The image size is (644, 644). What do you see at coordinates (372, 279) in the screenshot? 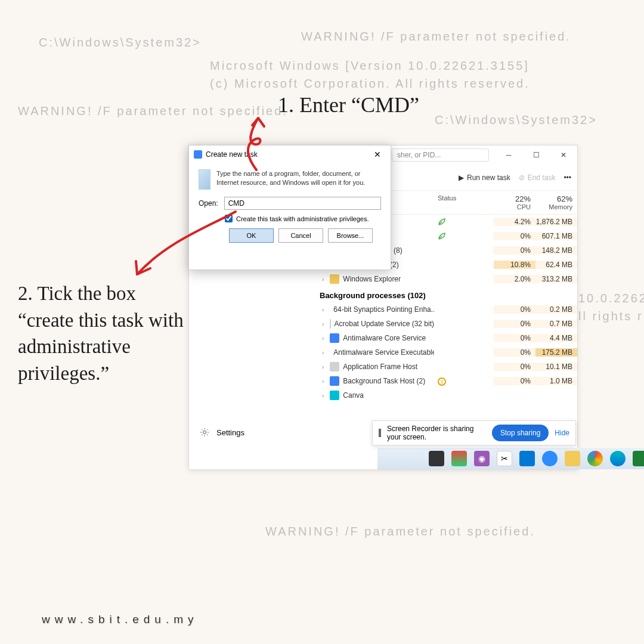
I see `process-name: Windows Explorer` at bounding box center [372, 279].